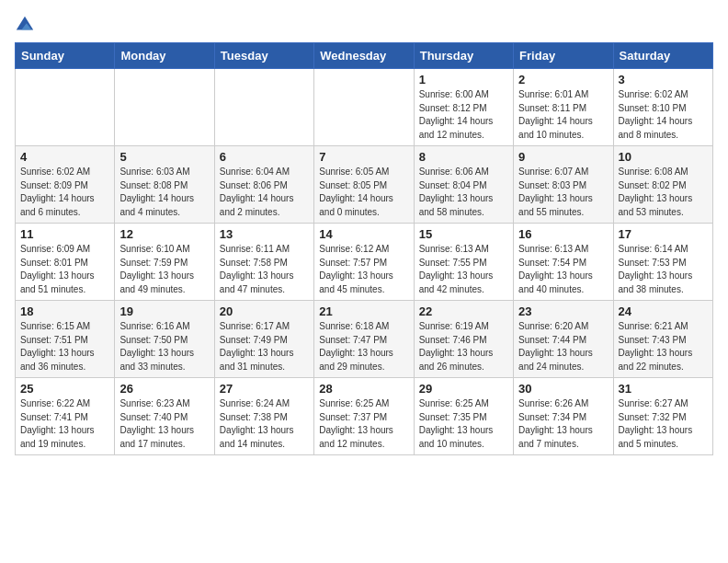 This screenshot has width=728, height=563. Describe the element at coordinates (364, 56) in the screenshot. I see `weekday-wednesday: Wednesday` at that location.